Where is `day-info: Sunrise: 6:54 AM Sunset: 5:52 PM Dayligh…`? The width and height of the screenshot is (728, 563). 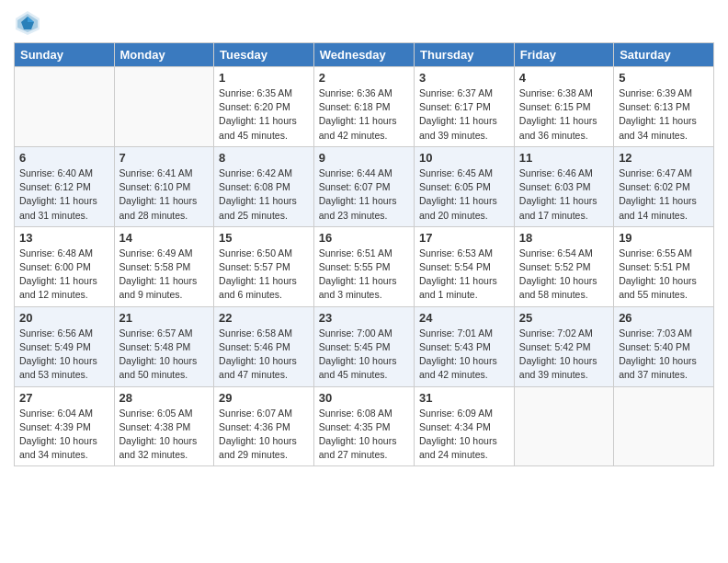
day-info: Sunrise: 6:54 AM Sunset: 5:52 PM Dayligh… is located at coordinates (564, 274).